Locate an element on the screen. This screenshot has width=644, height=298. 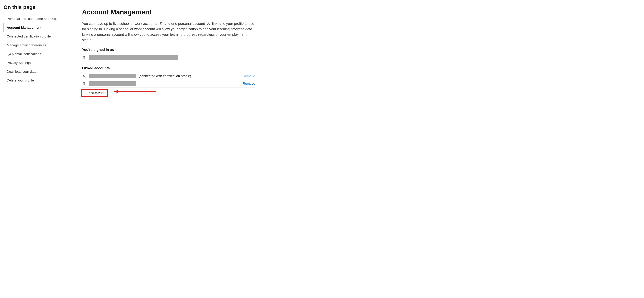
add-account-button: Add account is located at coordinates (94, 93).